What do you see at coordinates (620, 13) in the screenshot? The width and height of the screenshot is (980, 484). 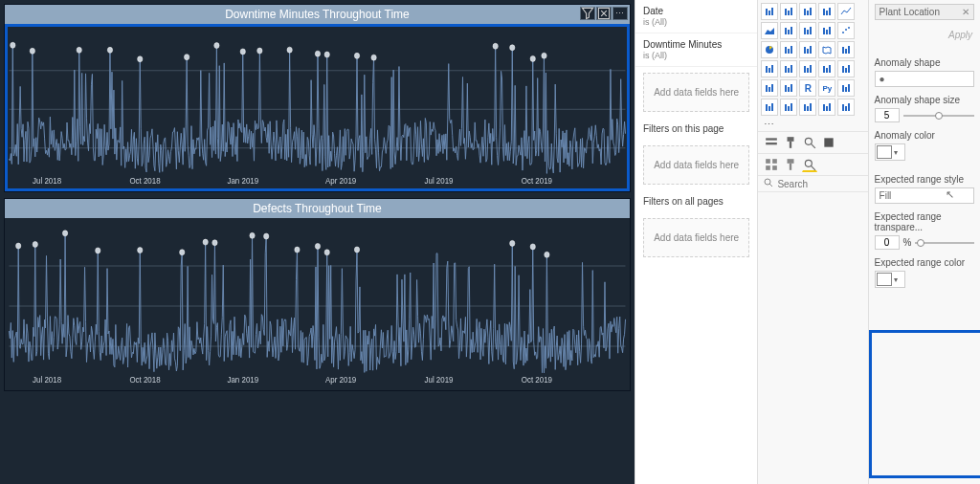 I see `more-icon: ⋯` at bounding box center [620, 13].